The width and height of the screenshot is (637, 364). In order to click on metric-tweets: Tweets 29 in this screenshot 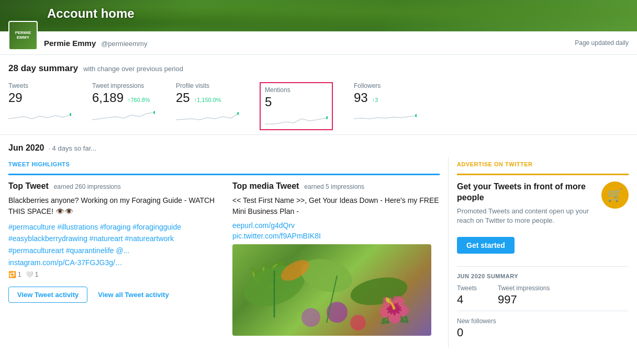, I will do `click(40, 106)`.